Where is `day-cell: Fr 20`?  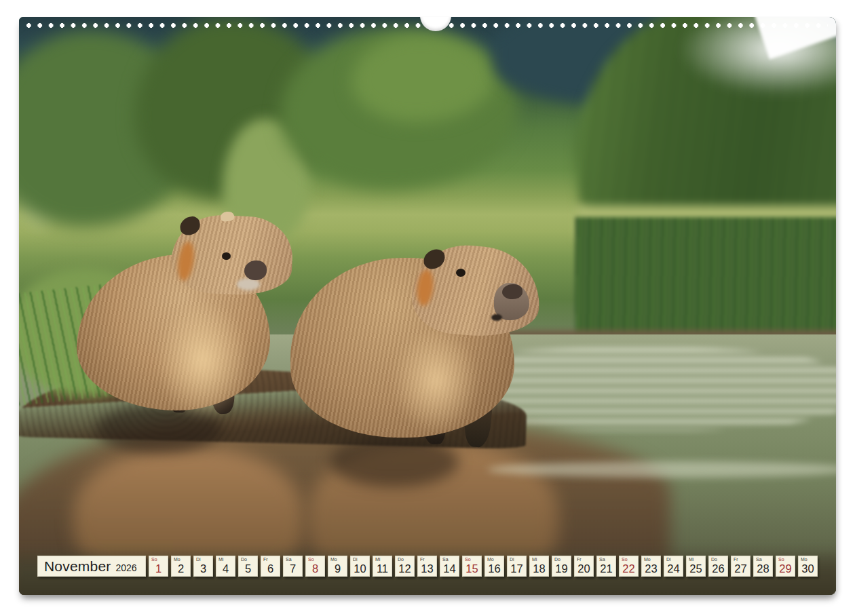
day-cell: Fr 20 is located at coordinates (584, 566).